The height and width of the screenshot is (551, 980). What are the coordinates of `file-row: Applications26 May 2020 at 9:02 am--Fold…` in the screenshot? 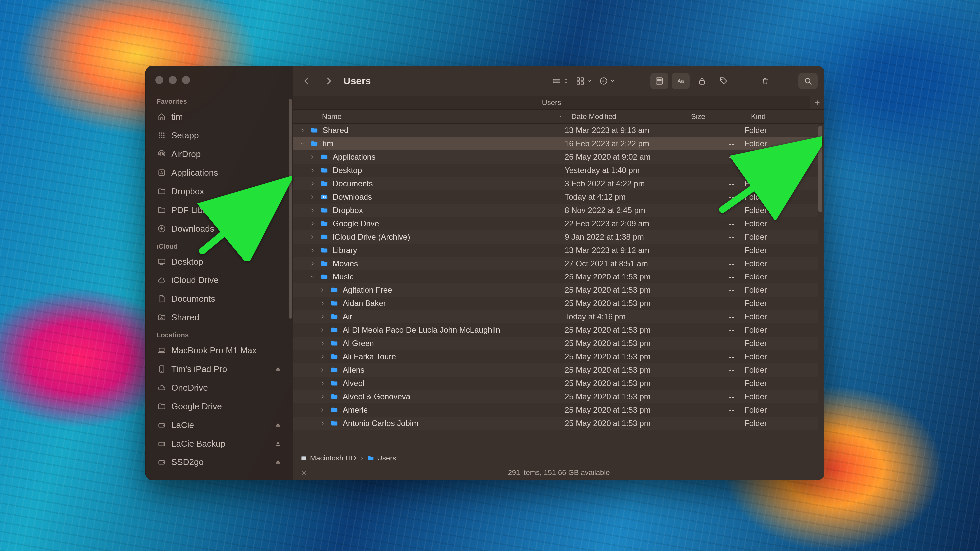 It's located at (555, 157).